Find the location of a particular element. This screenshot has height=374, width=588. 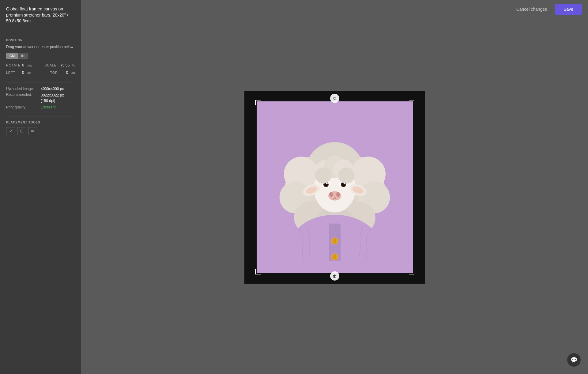

save-button: Save is located at coordinates (568, 9).